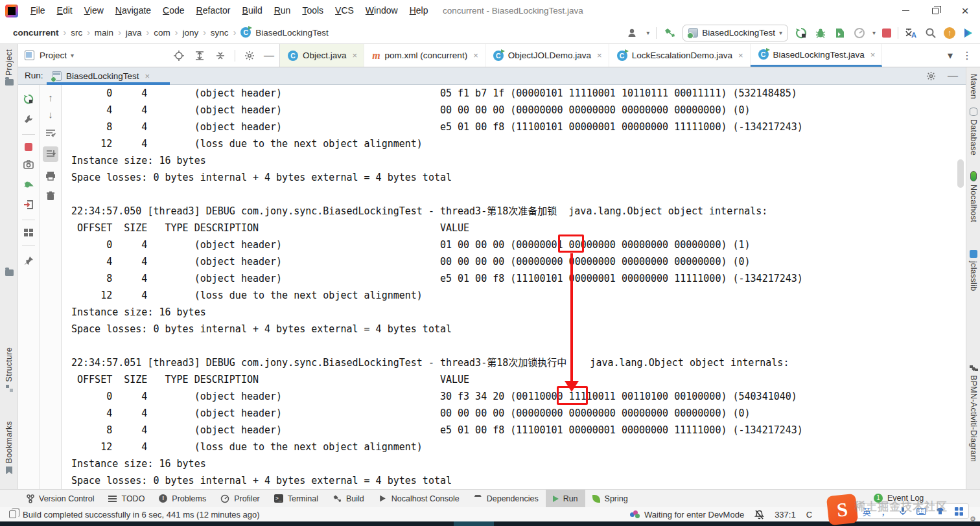 This screenshot has height=526, width=980. Describe the element at coordinates (51, 176) in the screenshot. I see `print-icon` at that location.